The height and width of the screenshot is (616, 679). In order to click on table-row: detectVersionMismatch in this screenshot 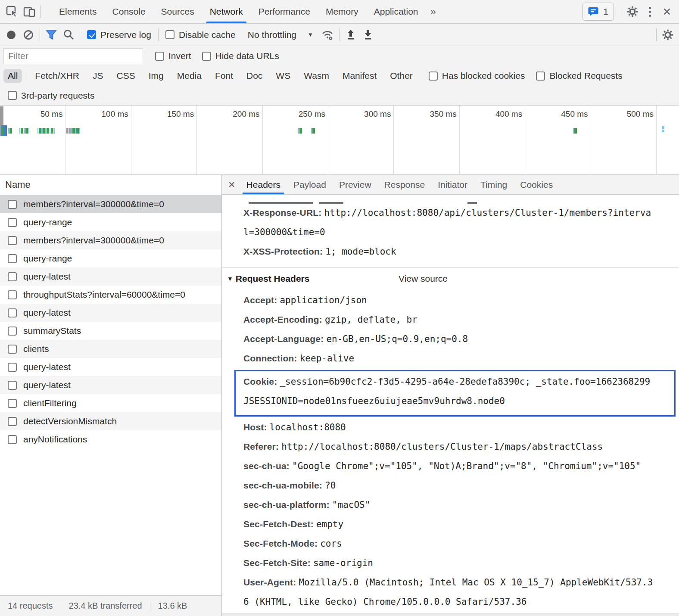, I will do `click(111, 421)`.